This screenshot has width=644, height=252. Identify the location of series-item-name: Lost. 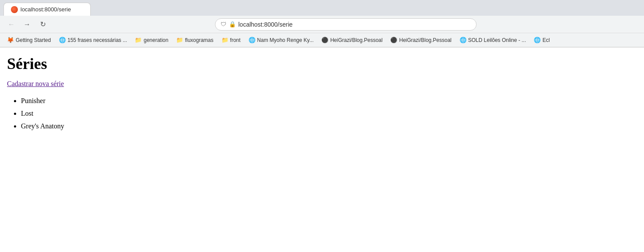
(27, 114).